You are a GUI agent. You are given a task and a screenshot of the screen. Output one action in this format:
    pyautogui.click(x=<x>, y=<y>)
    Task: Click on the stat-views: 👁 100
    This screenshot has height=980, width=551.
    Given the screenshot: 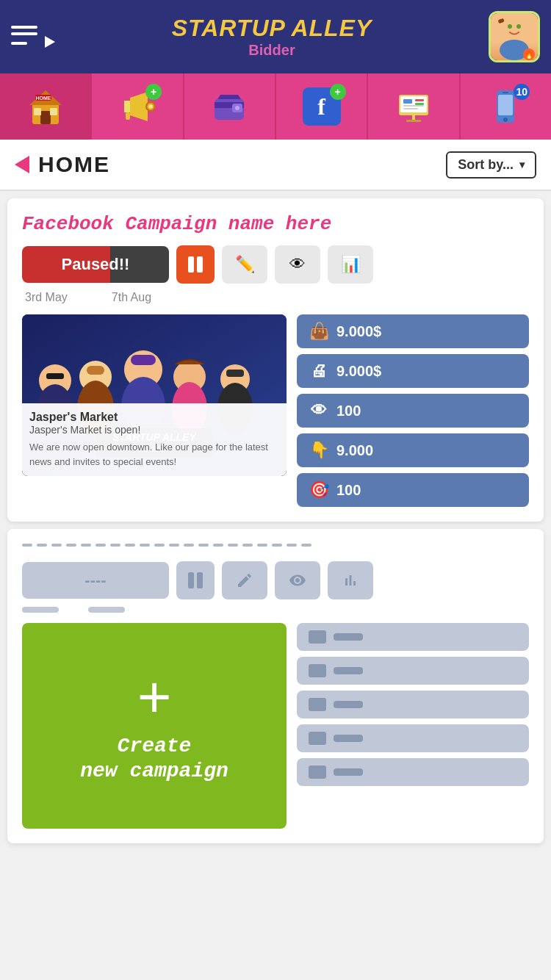 What is the action you would take?
    pyautogui.click(x=413, y=411)
    